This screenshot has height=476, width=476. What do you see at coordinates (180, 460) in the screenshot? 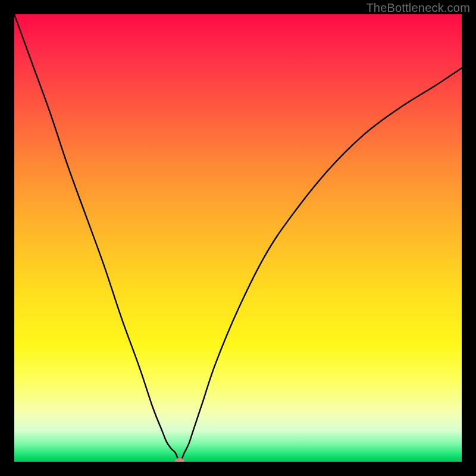
I see `optimum-marker` at bounding box center [180, 460].